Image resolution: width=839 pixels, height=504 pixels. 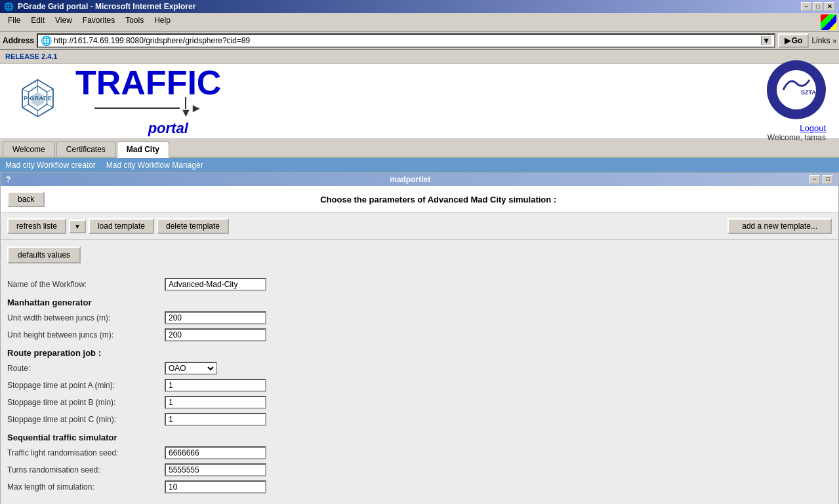 I want to click on go-label: Go, so click(x=798, y=41).